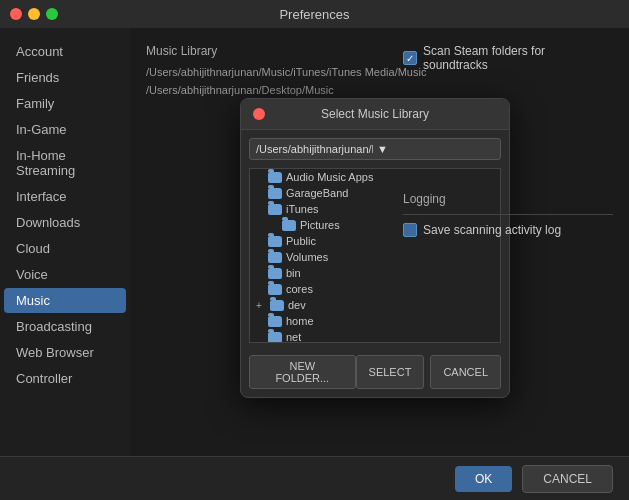 This screenshot has width=629, height=500. Describe the element at coordinates (34, 14) in the screenshot. I see `traffic-lights` at that location.